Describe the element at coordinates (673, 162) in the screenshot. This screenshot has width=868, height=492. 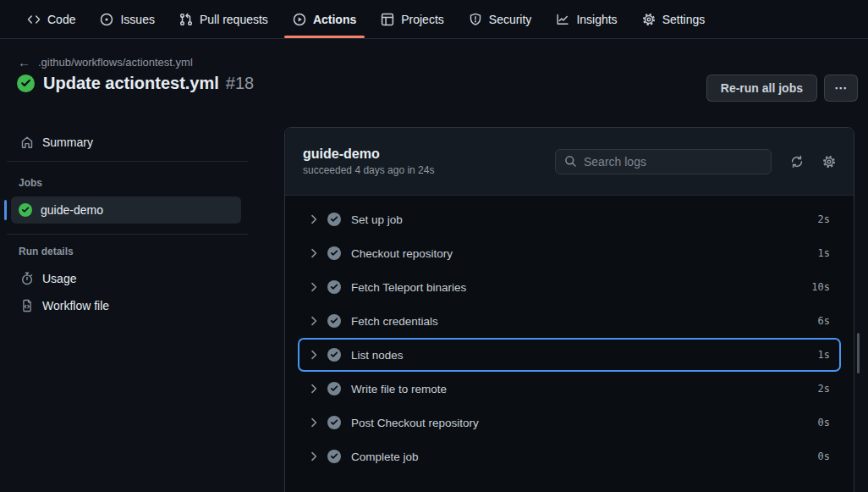
I see `search-logs-input` at that location.